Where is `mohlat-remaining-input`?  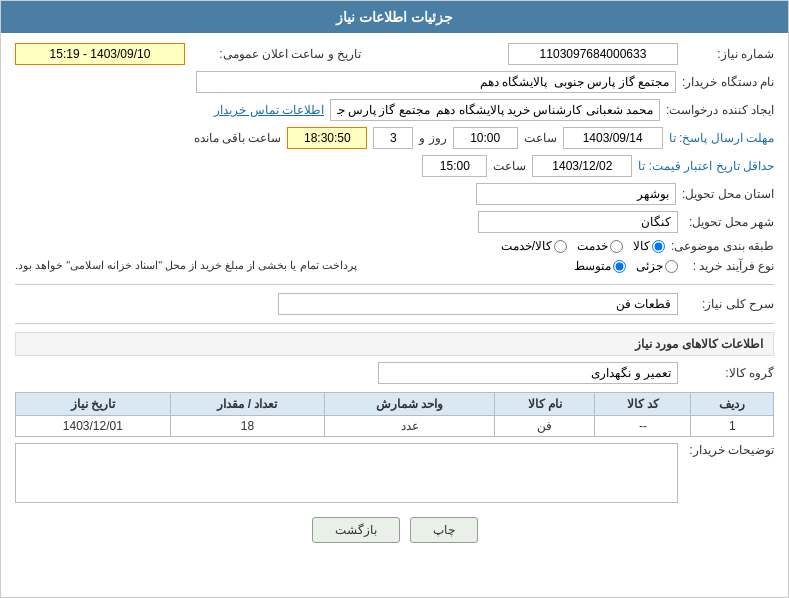 mohlat-remaining-input is located at coordinates (327, 138).